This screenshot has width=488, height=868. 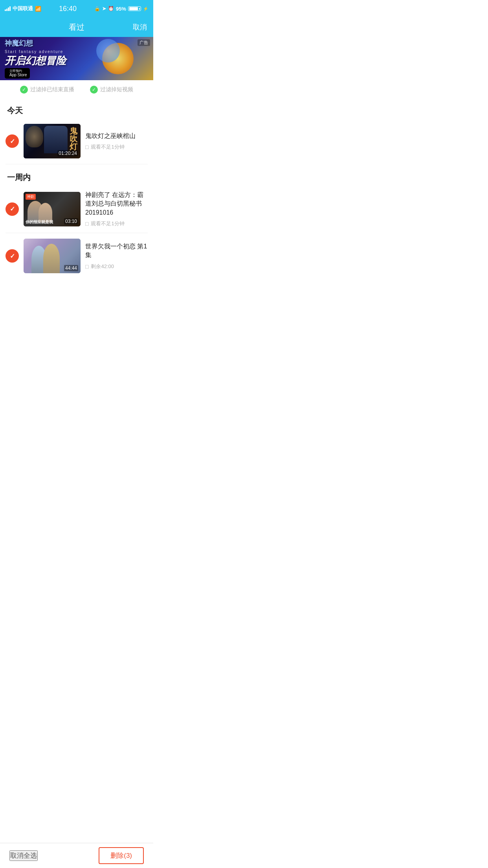 What do you see at coordinates (8, 9) in the screenshot?
I see `signal-icon` at bounding box center [8, 9].